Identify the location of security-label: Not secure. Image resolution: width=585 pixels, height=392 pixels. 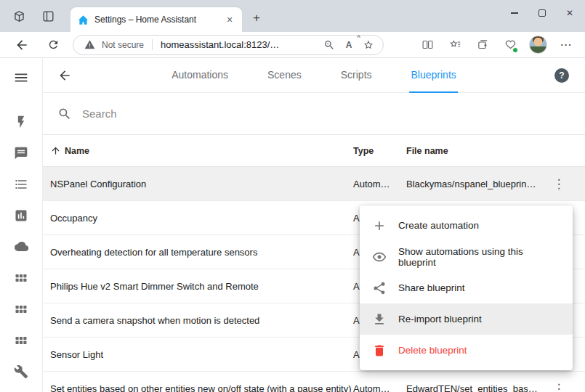
(123, 45).